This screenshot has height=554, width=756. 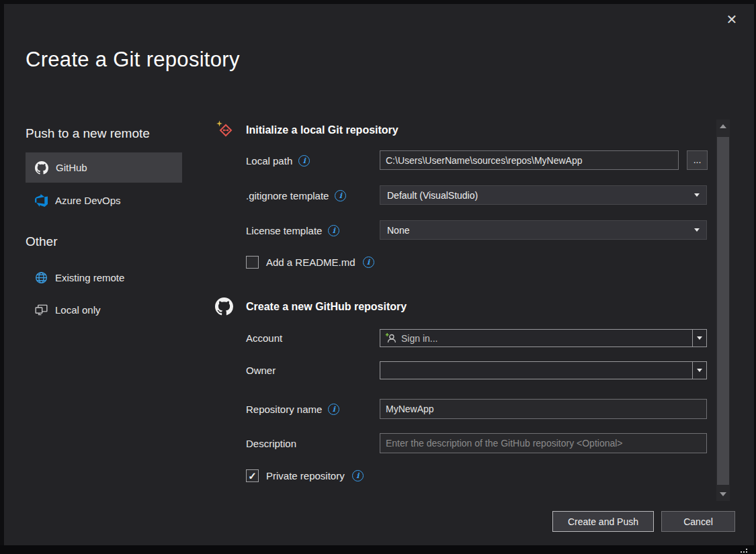 What do you see at coordinates (293, 409) in the screenshot?
I see `repository-name-label-row: Repository name i` at bounding box center [293, 409].